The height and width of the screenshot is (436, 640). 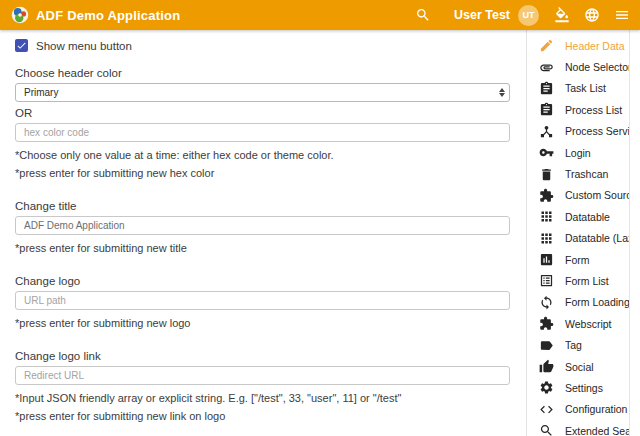 What do you see at coordinates (262, 206) in the screenshot?
I see `change-title-label: Change title` at bounding box center [262, 206].